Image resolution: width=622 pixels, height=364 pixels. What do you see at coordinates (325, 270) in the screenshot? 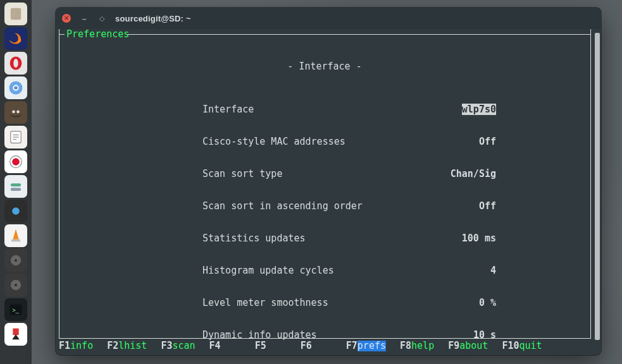
I see `pref-row-hist: Histogram update cycles 4` at bounding box center [325, 270].